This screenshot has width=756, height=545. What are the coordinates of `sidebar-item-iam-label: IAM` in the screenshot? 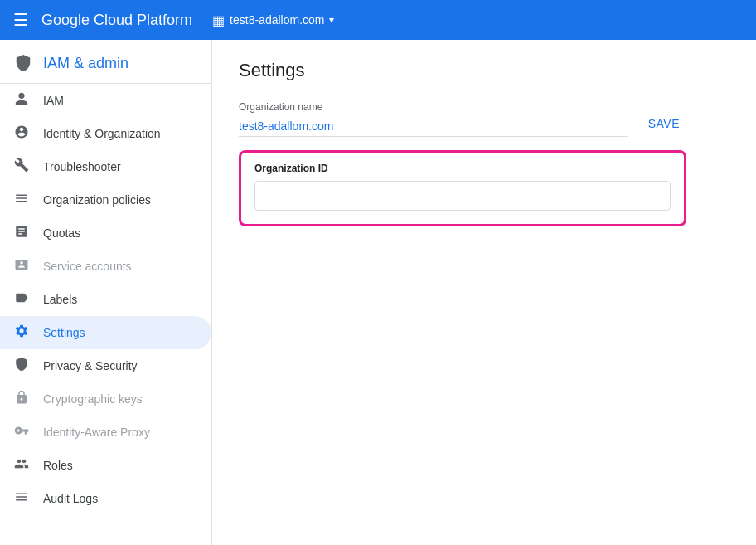 It's located at (53, 100).